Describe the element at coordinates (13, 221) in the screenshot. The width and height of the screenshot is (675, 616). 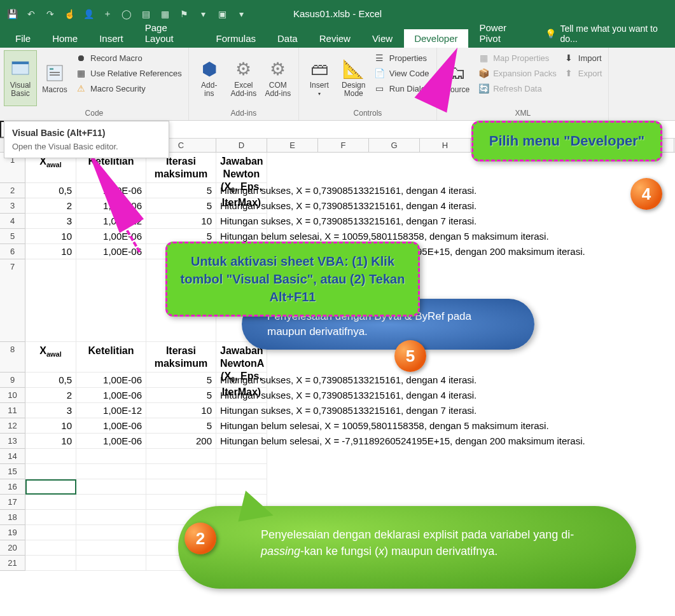
I see `row-header: 4` at that location.